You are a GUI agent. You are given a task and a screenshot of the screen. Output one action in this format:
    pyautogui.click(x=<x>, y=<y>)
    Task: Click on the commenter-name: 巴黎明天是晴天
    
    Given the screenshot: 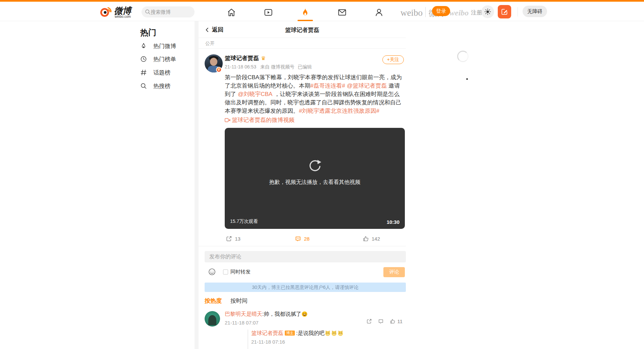 What is the action you would take?
    pyautogui.click(x=244, y=314)
    